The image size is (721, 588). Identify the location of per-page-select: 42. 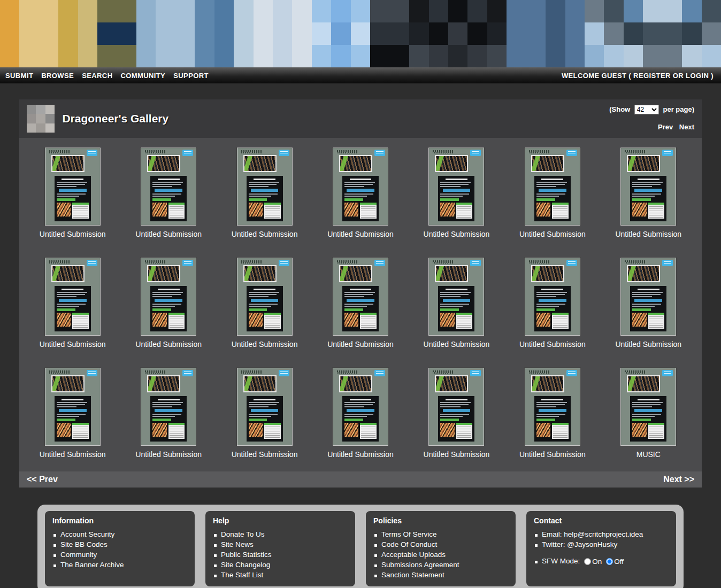
(647, 110).